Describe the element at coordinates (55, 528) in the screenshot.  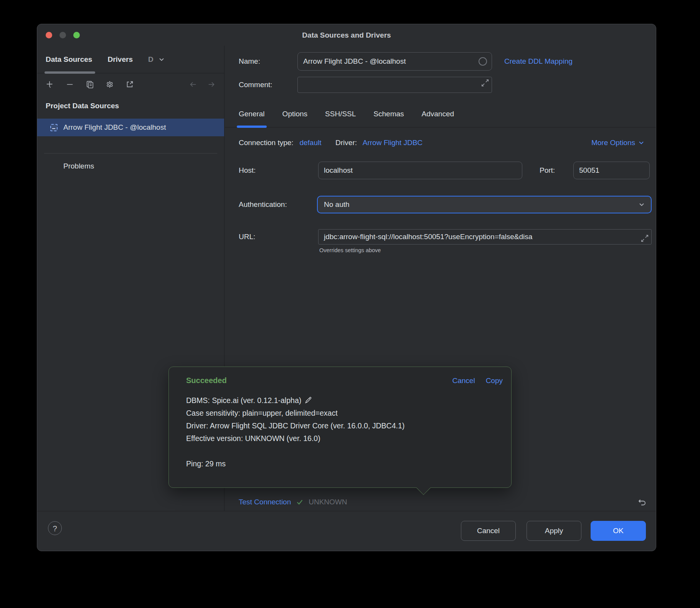
I see `help-icon: ?` at that location.